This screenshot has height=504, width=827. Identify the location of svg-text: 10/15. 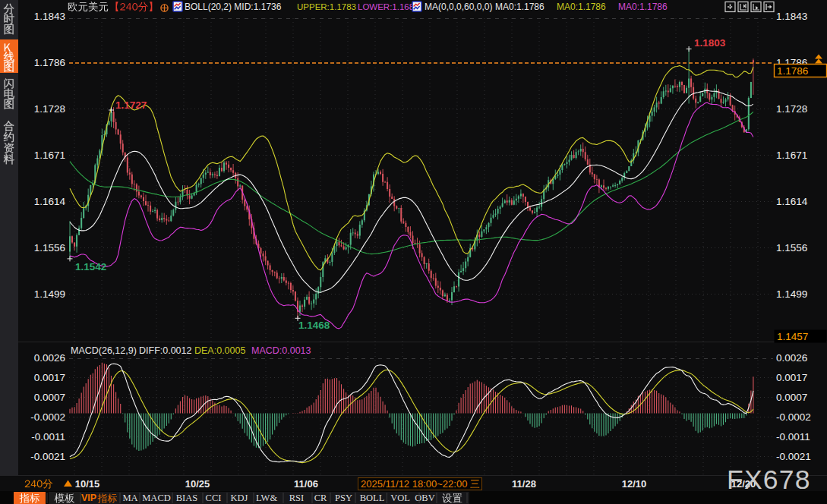
(88, 484).